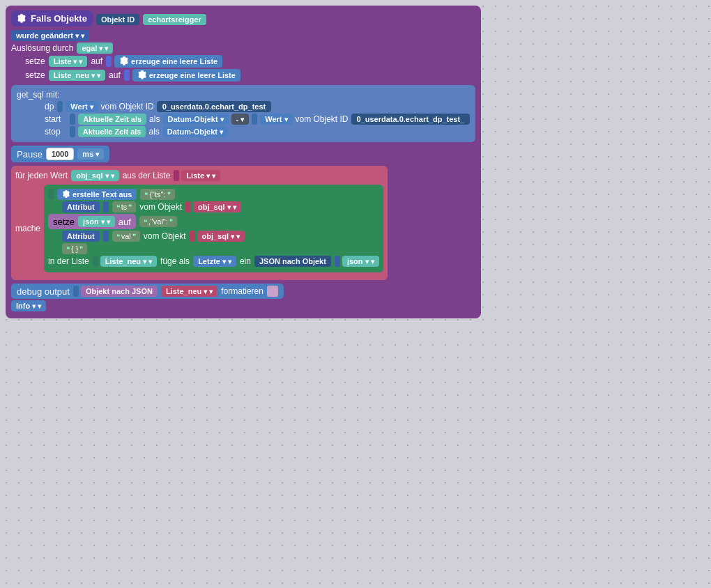 The height and width of the screenshot is (588, 711). What do you see at coordinates (213, 194) in the screenshot?
I see `erstelle-row: erstelle Text aus ❝ {"ts": ❞` at bounding box center [213, 194].